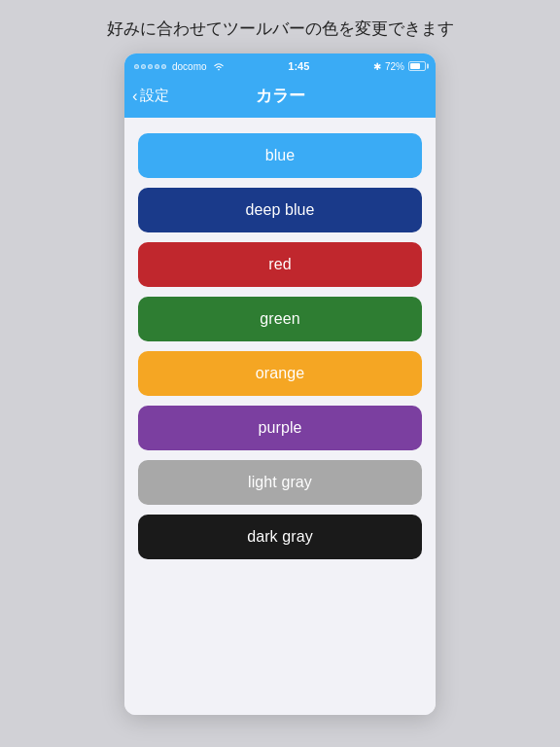 This screenshot has height=747, width=560. Describe the element at coordinates (280, 319) in the screenshot. I see `color-btn-green: green` at that location.